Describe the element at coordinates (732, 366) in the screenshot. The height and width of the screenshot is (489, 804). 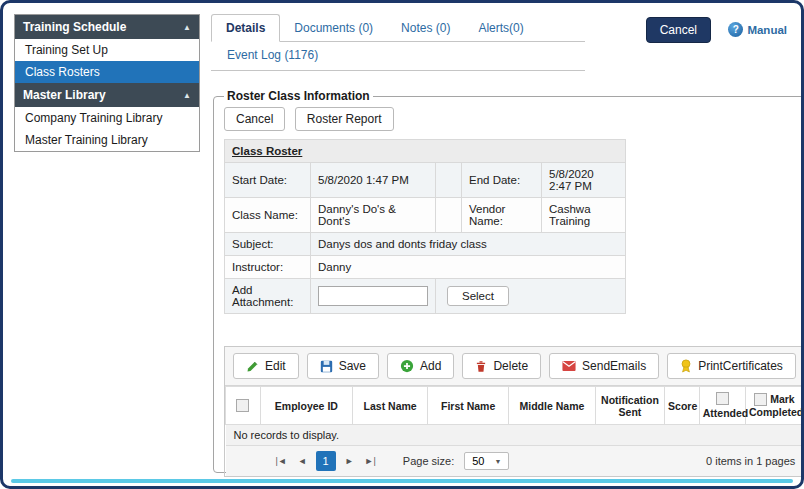
I see `print-certificates-button: PrintCertificates` at that location.